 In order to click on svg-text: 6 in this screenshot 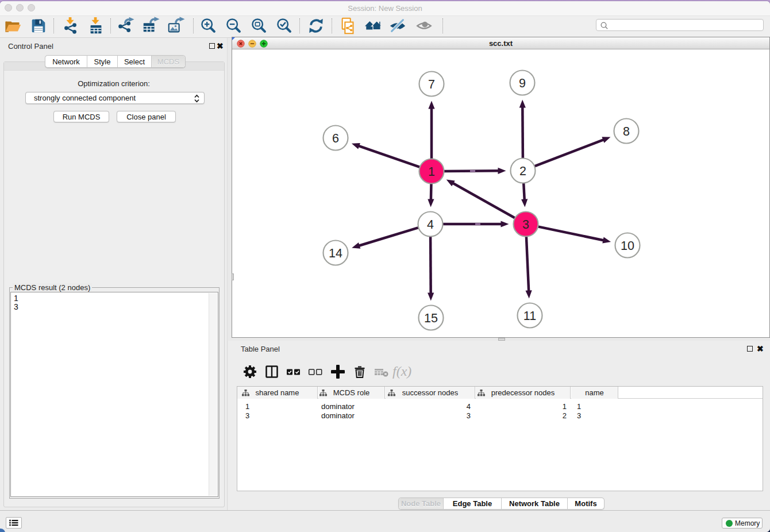, I will do `click(336, 138)`.